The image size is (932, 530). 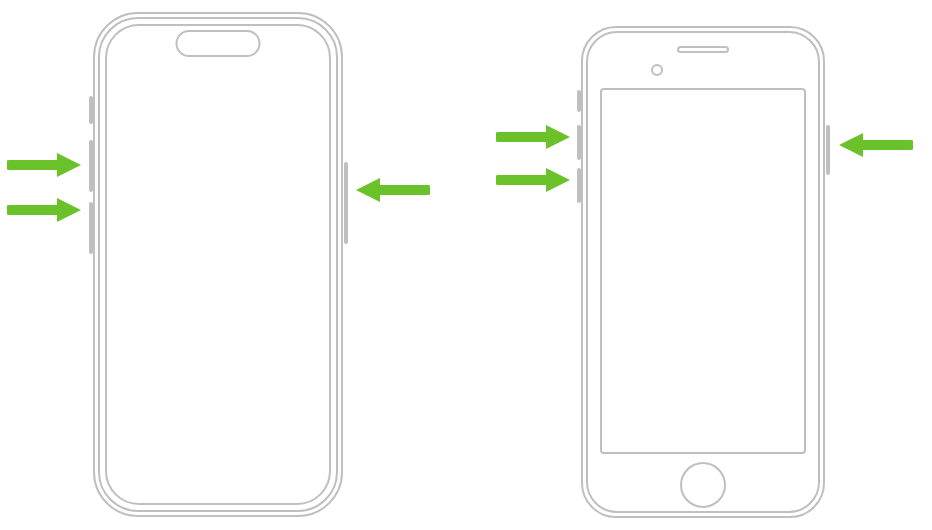 I want to click on iphone-faceid-volume-down-button, so click(x=91, y=228).